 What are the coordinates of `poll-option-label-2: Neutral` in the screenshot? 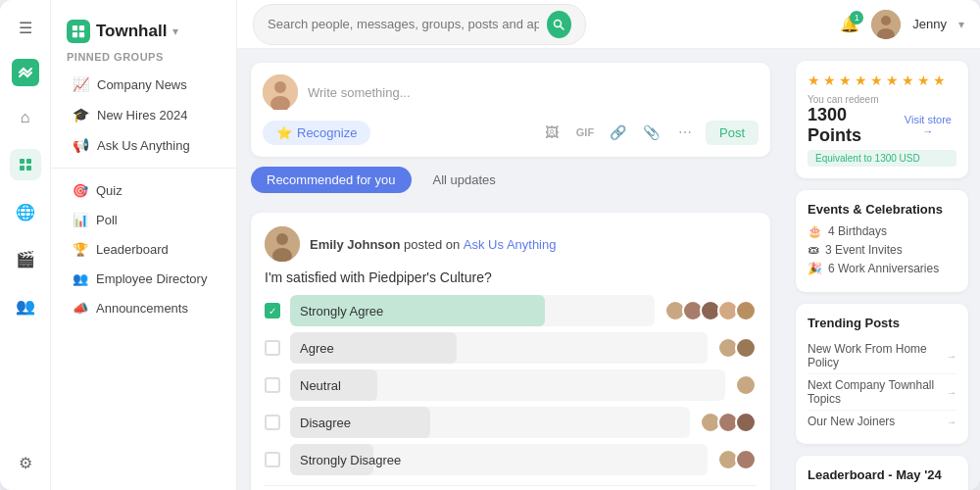 It's located at (316, 386).